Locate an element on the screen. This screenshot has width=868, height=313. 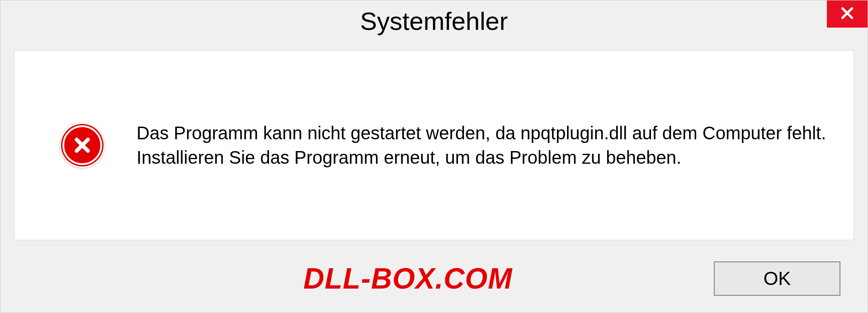
close-icon is located at coordinates (847, 14).